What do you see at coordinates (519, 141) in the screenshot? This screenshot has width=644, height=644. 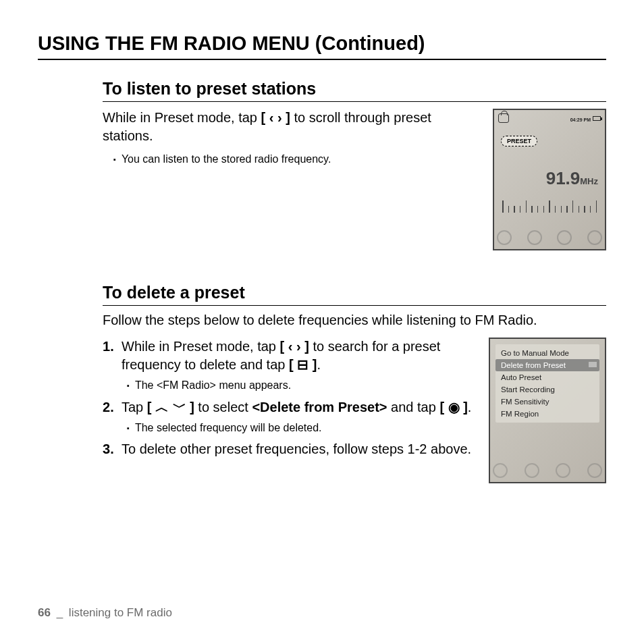 I see `preset-badge: PRESET` at bounding box center [519, 141].